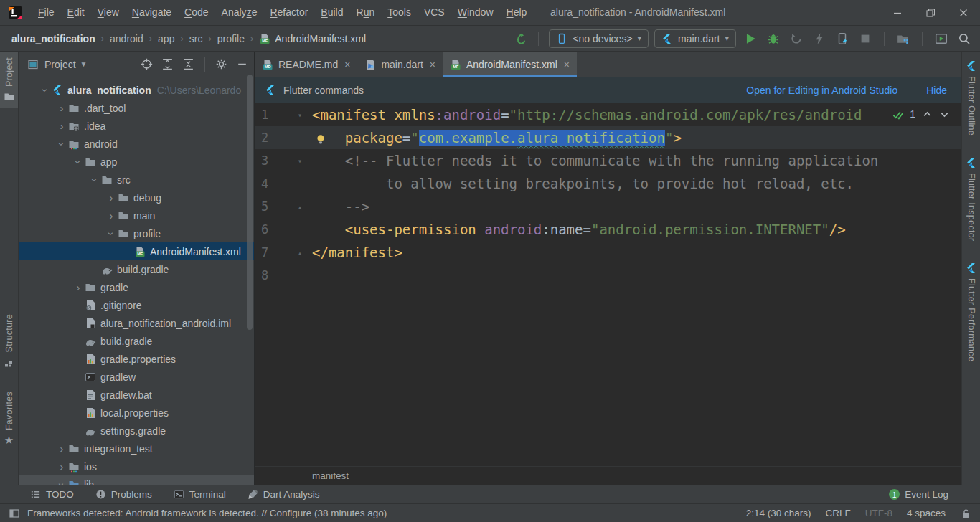  Describe the element at coordinates (963, 13) in the screenshot. I see `close-button` at that location.